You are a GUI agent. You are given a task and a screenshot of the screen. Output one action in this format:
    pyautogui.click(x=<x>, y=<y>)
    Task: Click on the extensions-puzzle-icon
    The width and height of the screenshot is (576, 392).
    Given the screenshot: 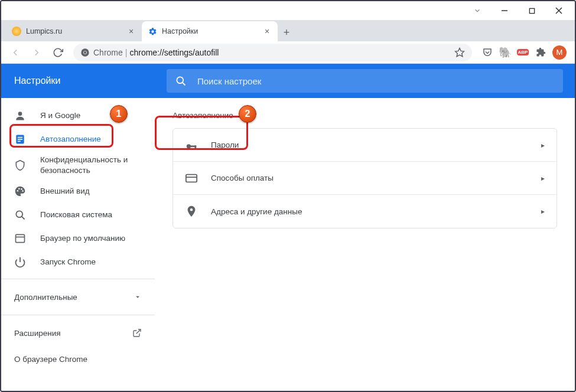 What is the action you would take?
    pyautogui.click(x=541, y=53)
    